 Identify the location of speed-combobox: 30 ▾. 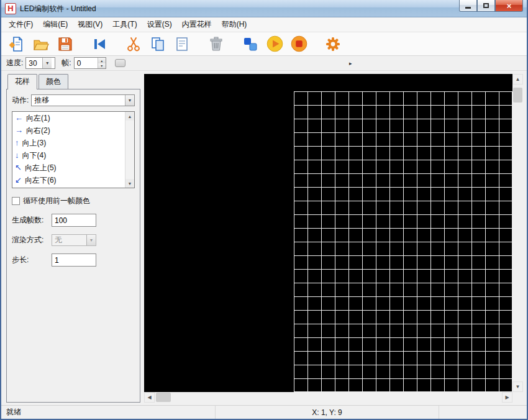
(40, 63).